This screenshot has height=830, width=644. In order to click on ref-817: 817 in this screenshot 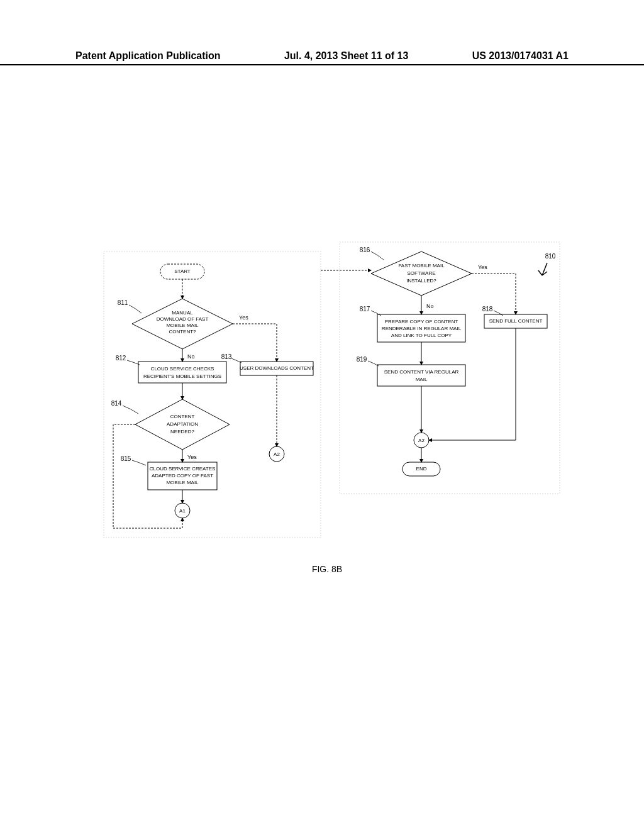, I will do `click(365, 309)`.